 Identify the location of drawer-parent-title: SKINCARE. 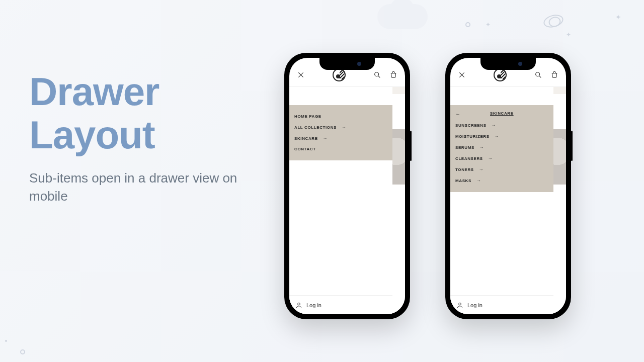
(502, 114).